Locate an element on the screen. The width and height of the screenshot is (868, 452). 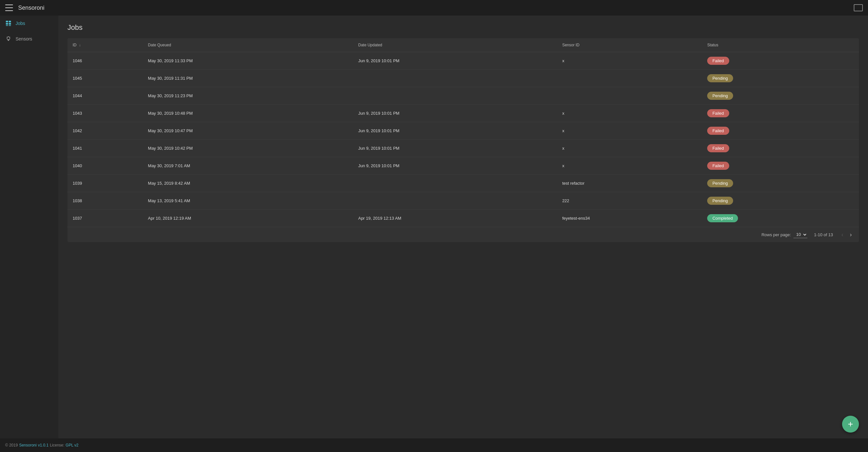
cell-id: 1043 is located at coordinates (105, 114).